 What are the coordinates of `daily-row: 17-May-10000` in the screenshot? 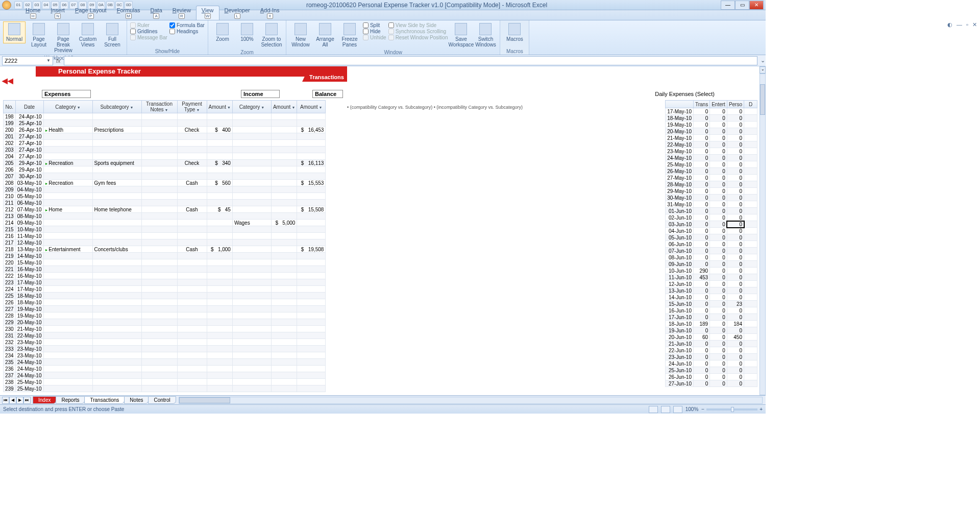 It's located at (712, 111).